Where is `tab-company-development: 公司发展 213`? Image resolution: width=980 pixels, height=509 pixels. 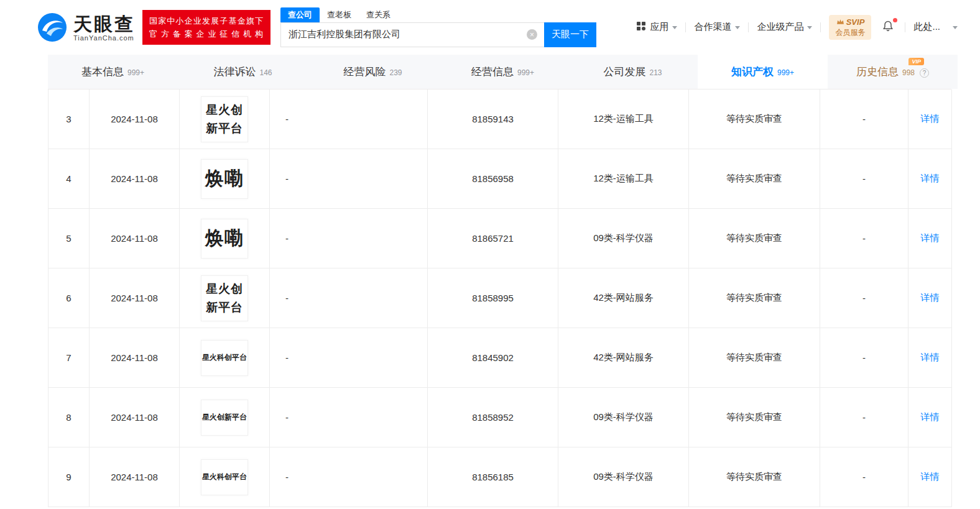 tab-company-development: 公司发展 213 is located at coordinates (633, 72).